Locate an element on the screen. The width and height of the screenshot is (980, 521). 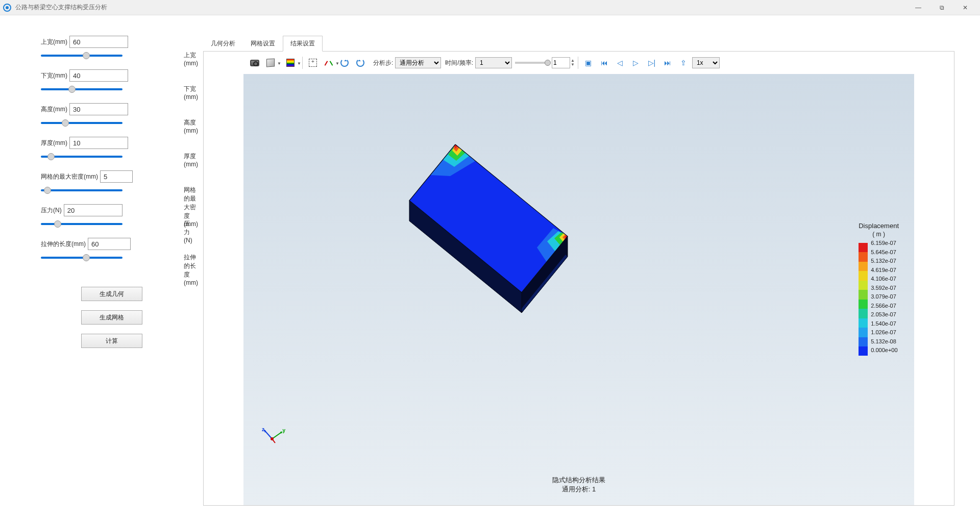
legend-value: 5.132e-07 is located at coordinates (884, 262).